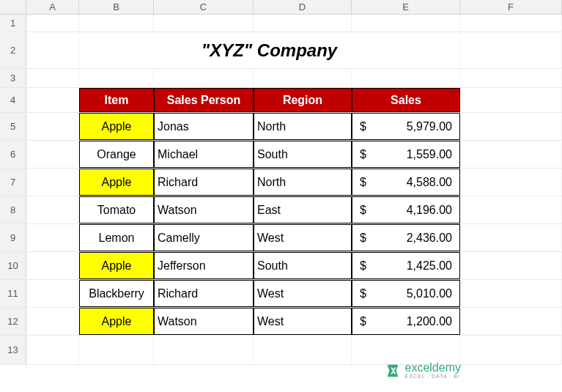  I want to click on cell-C1, so click(204, 23).